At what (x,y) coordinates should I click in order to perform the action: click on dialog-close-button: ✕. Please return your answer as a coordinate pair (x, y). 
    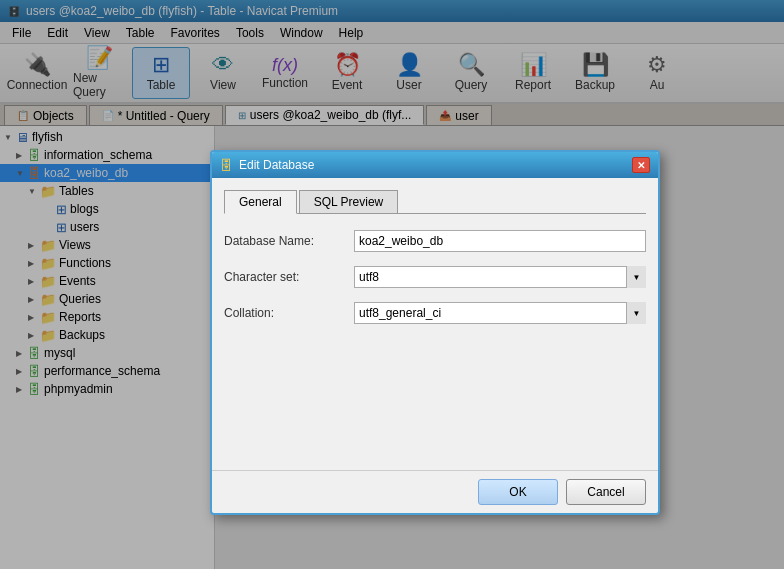
    Looking at the image, I should click on (641, 165).